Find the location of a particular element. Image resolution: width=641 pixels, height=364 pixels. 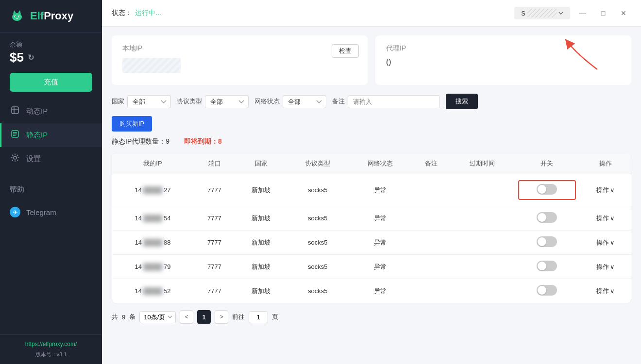

buy-new-ip-button: 购买新IP is located at coordinates (132, 124).